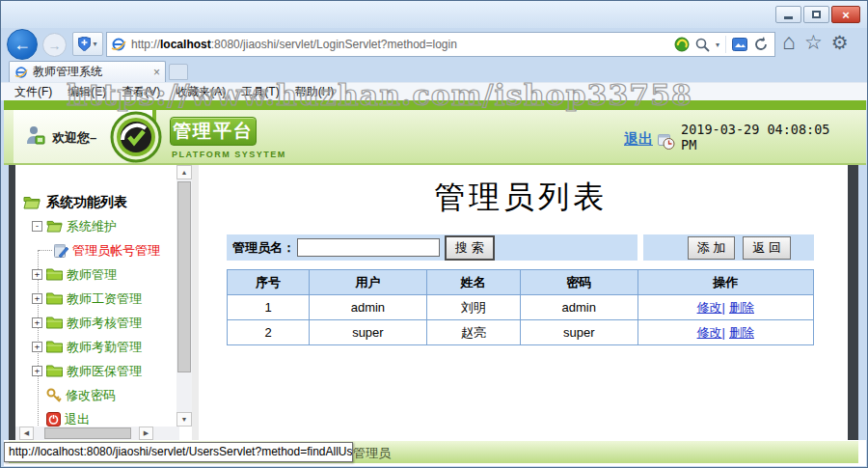 This screenshot has height=468, width=868. I want to click on edit-note-icon, so click(62, 251).